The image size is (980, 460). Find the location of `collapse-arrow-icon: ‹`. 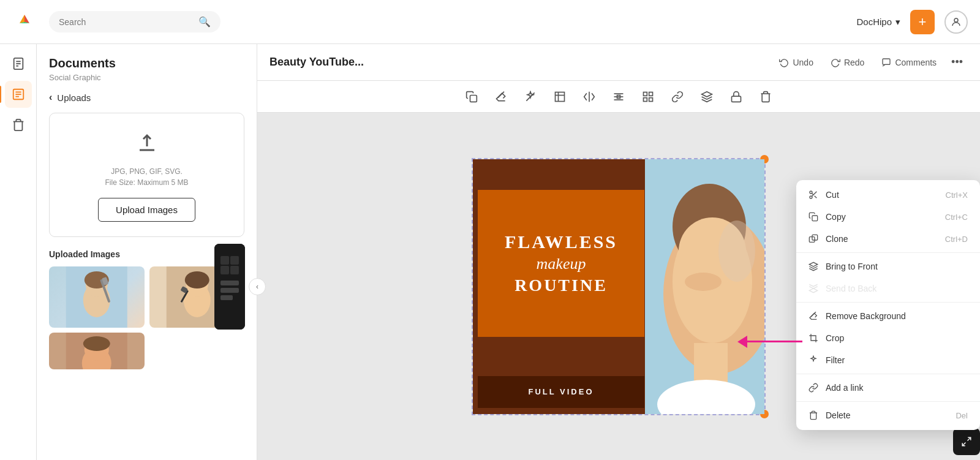

collapse-arrow-icon: ‹ is located at coordinates (257, 287).